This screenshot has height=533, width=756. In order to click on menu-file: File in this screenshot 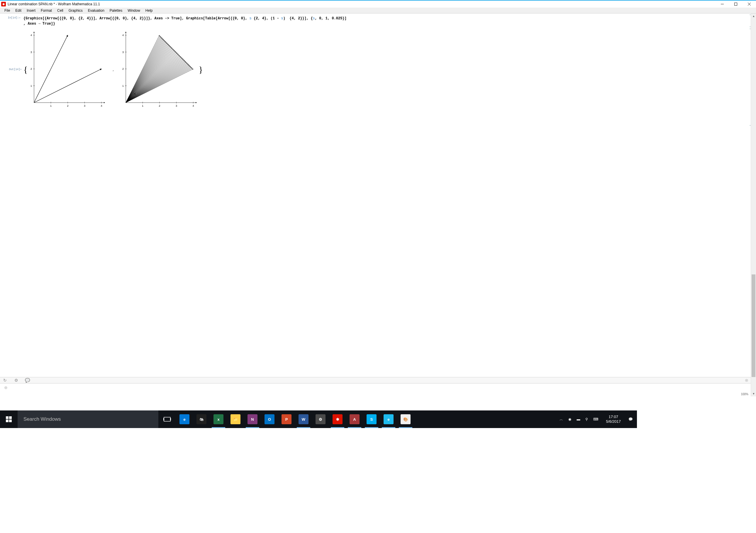, I will do `click(7, 11)`.